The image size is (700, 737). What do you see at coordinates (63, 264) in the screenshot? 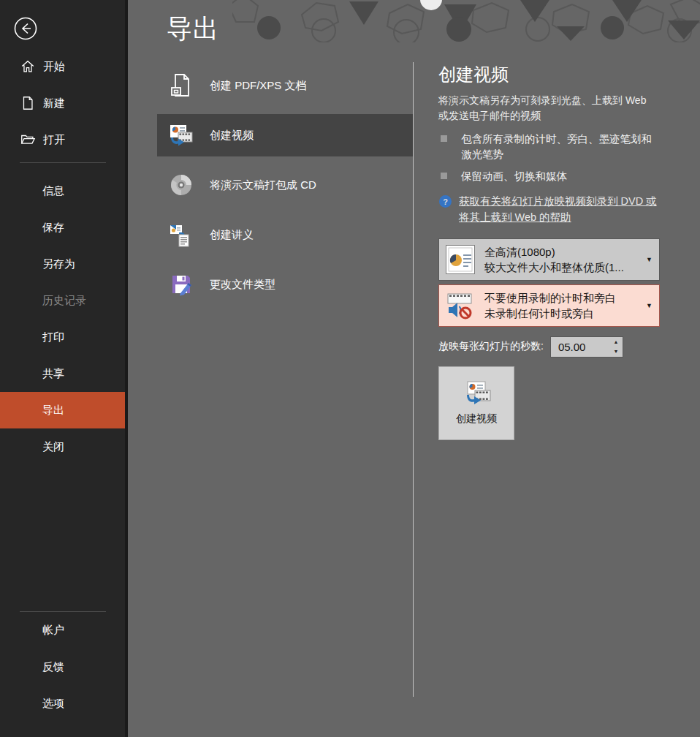
I see `sidebar-item-save-as: 另存为` at bounding box center [63, 264].